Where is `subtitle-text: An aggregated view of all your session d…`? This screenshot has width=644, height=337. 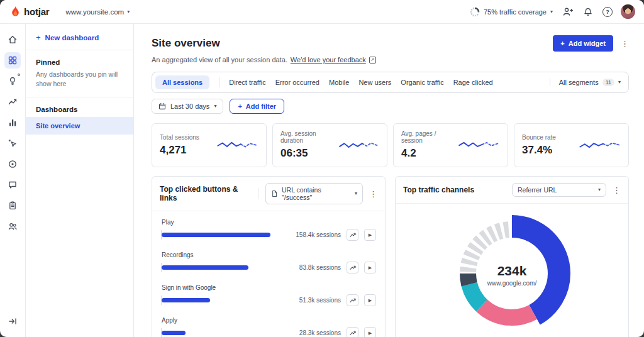
subtitle-text: An aggregated view of all your session d… is located at coordinates (219, 60).